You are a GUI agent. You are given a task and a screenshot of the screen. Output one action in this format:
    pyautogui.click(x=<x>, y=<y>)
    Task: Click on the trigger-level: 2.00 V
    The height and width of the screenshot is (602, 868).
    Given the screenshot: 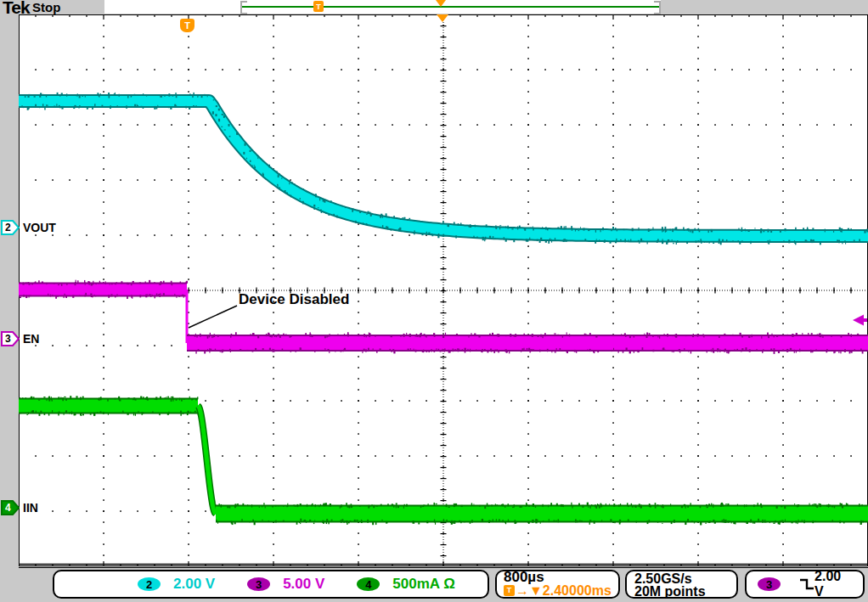 What is the action you would take?
    pyautogui.click(x=833, y=584)
    